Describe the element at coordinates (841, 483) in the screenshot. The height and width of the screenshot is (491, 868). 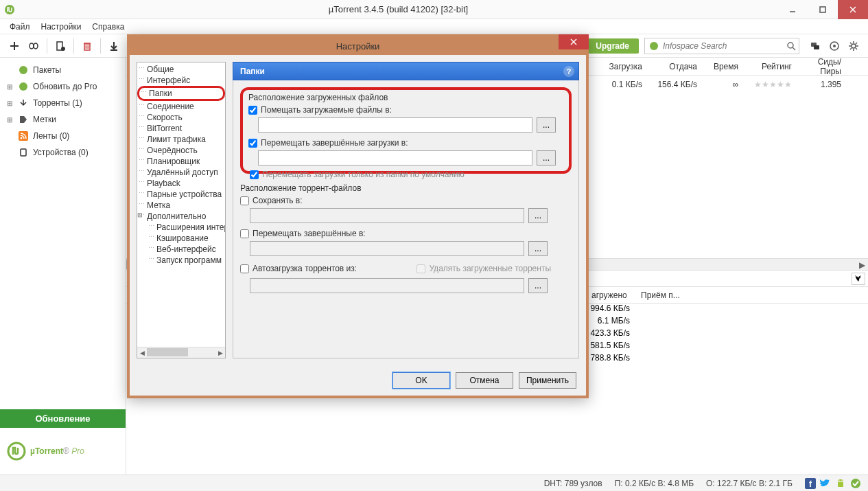
I see `android-icon` at that location.